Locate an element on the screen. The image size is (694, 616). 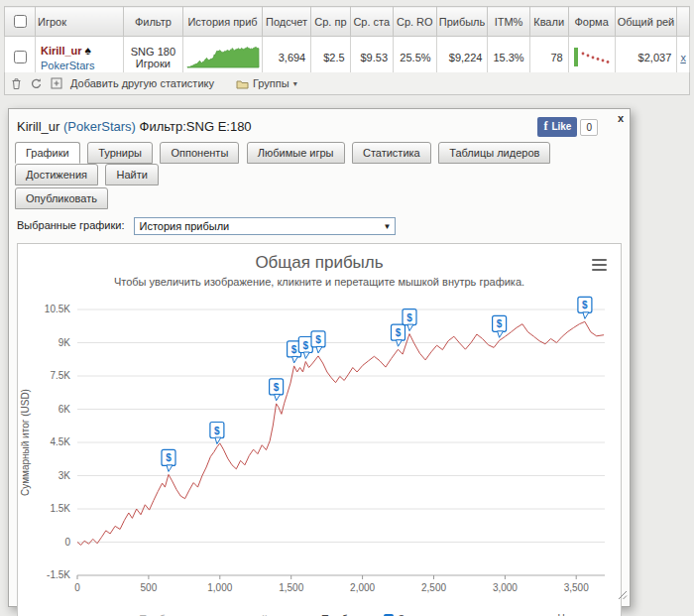
panel-header: Kirill_ur (PokerStars) Фильтр:SNG E:180 … is located at coordinates (319, 124).